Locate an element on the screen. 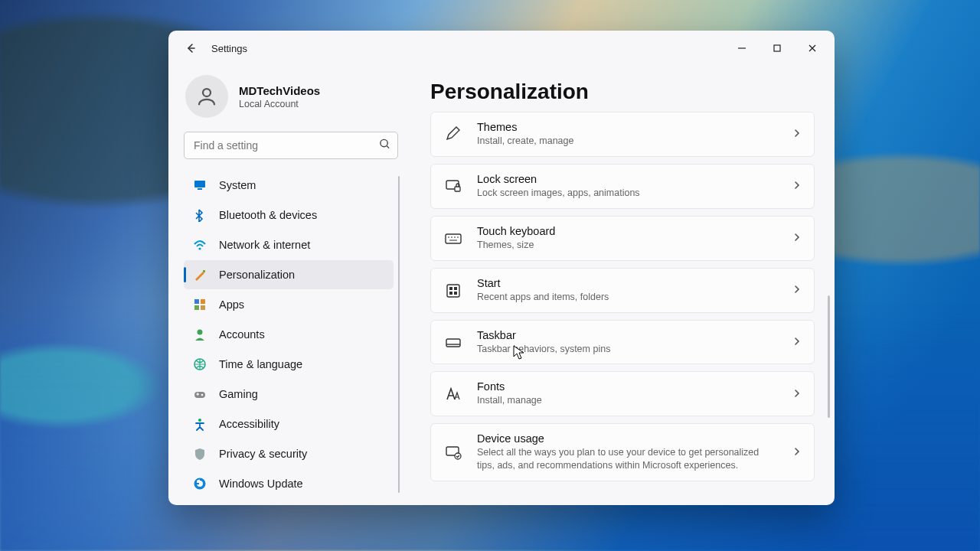  card-text: ThemesInstall, create, manage is located at coordinates (628, 135).